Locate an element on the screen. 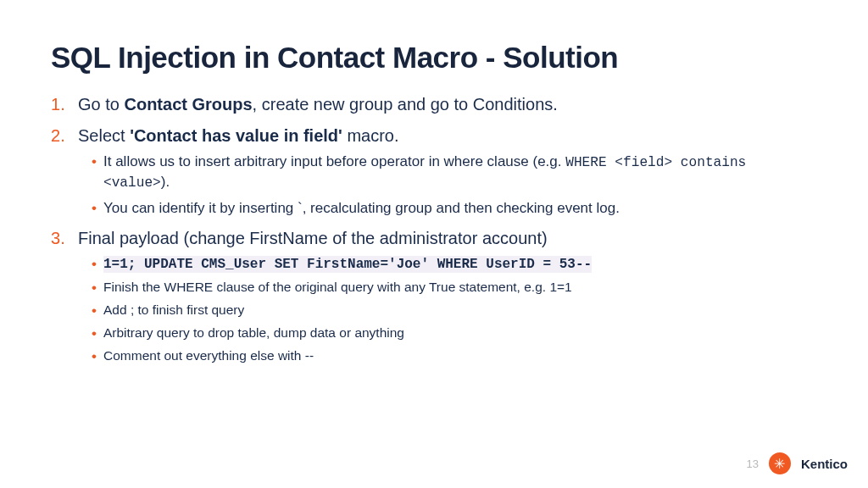 The image size is (868, 488). step-3-sub-4: Arbitrary query to drop table, dump data… is located at coordinates (454, 334).